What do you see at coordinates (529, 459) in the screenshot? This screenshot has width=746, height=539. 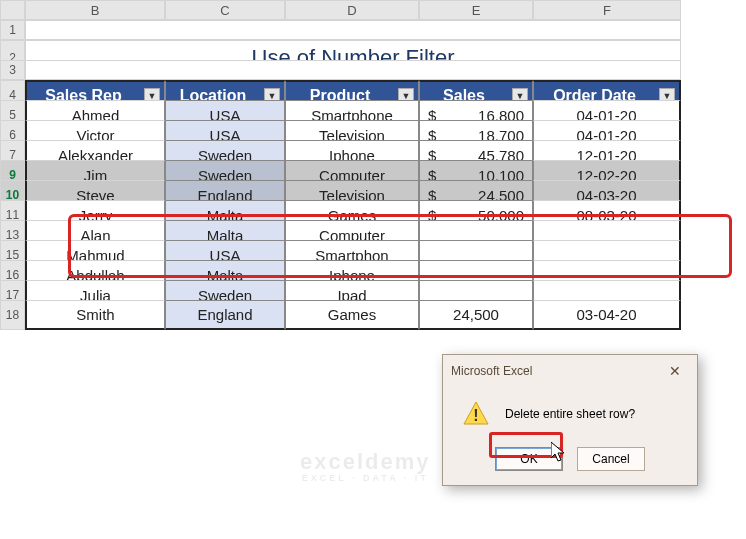 I see `ok-button: OK` at bounding box center [529, 459].